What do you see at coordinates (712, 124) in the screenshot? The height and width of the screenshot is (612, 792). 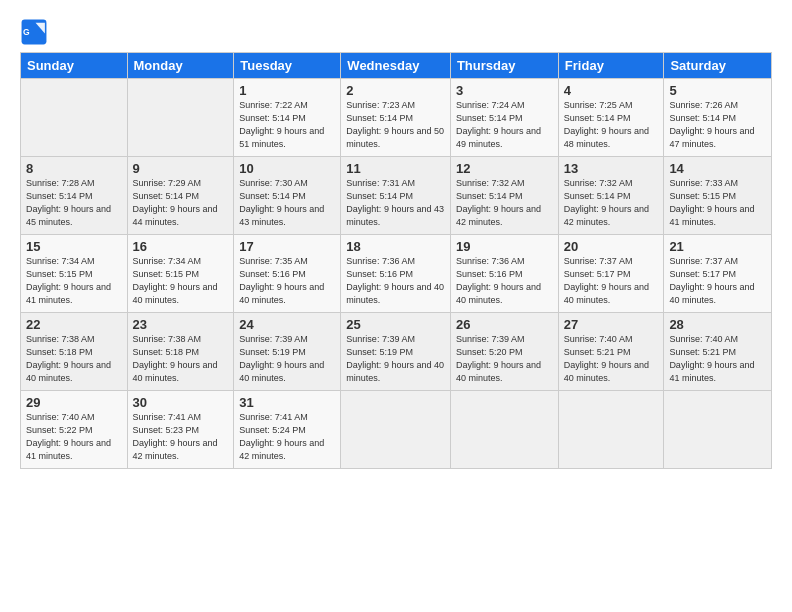 I see `day-info: Sunrise: 7:26 AMSunset: 5:14 PMDaylight:…` at bounding box center [712, 124].